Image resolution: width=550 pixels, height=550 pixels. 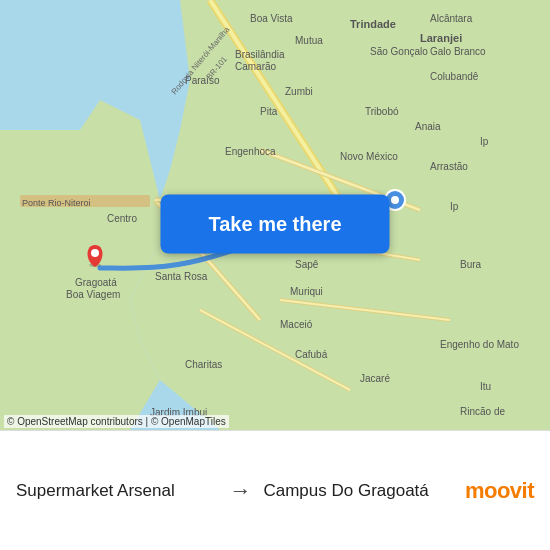 I want to click on svg-text: Camarão, so click(x=256, y=66).